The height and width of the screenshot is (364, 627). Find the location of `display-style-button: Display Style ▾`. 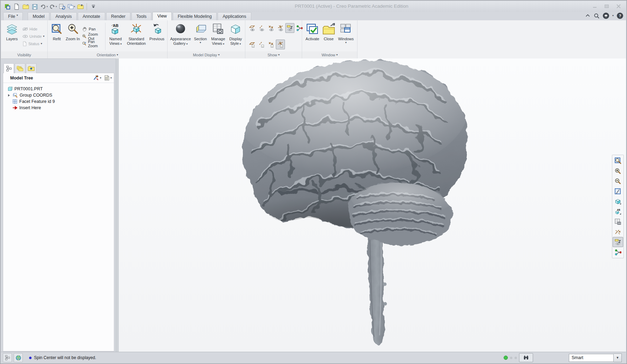

display-style-button: Display Style ▾ is located at coordinates (236, 36).